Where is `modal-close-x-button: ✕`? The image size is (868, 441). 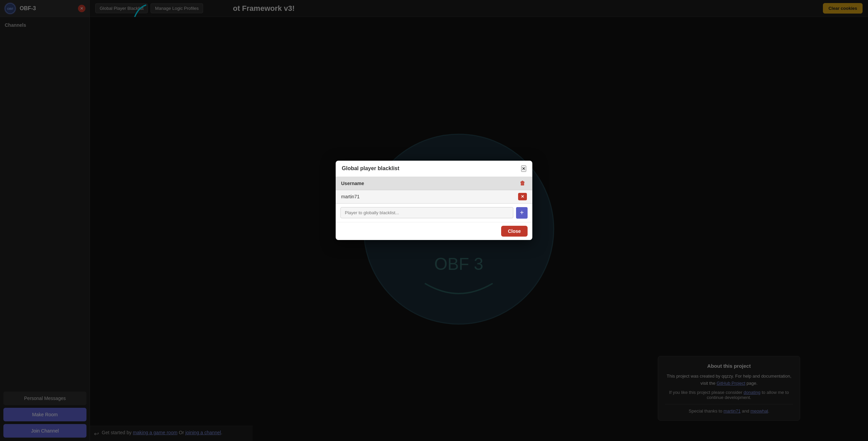 modal-close-x-button: ✕ is located at coordinates (524, 169).